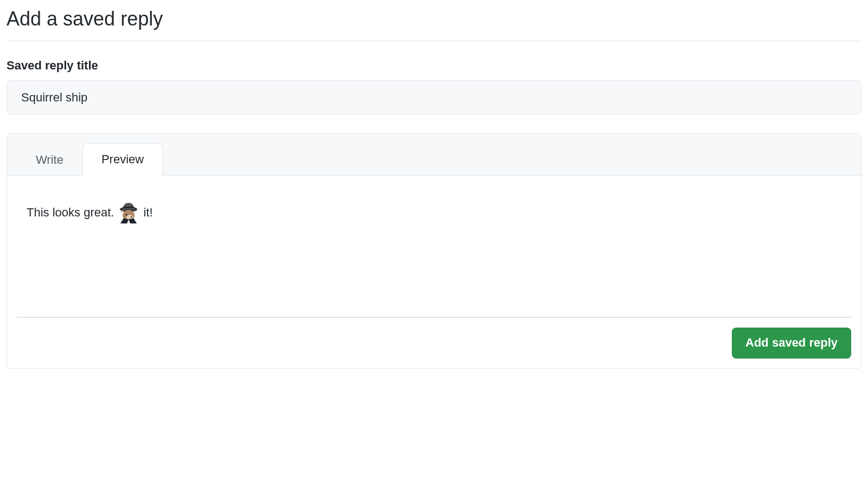 Image resolution: width=868 pixels, height=499 pixels. I want to click on shipit-icon, so click(129, 212).